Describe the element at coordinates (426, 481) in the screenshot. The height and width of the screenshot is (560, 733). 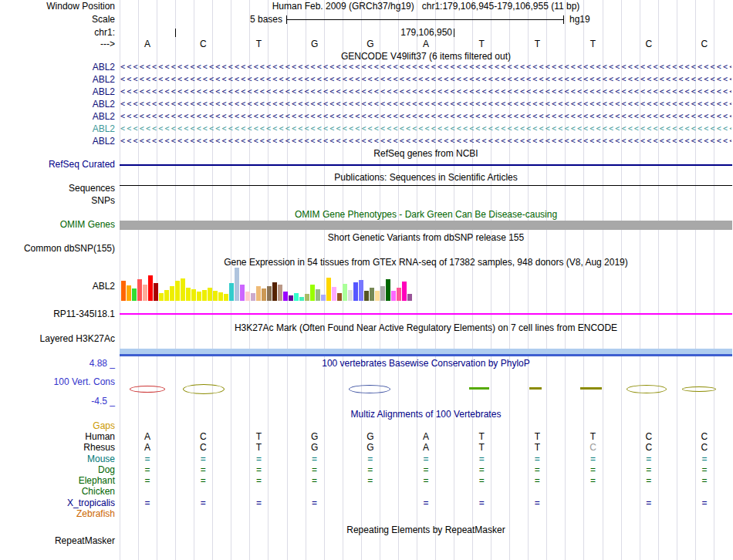
I see `alignment-row-elephant: ===========` at that location.